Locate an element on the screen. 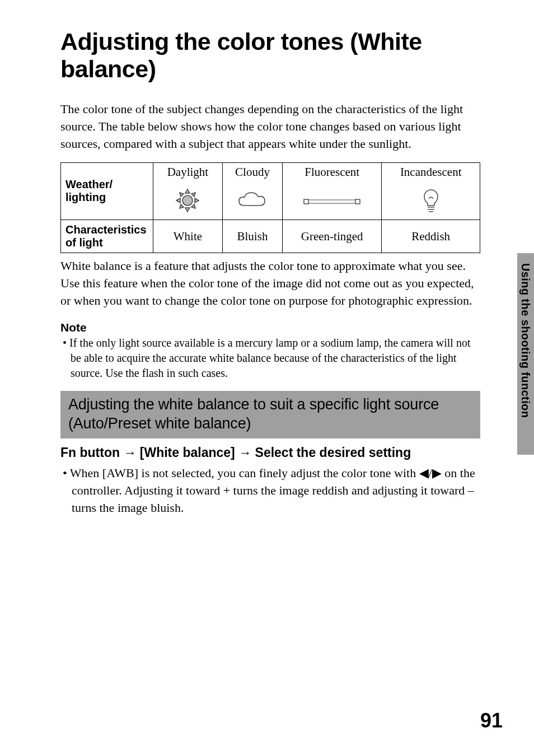  page-number: 91 is located at coordinates (491, 721).